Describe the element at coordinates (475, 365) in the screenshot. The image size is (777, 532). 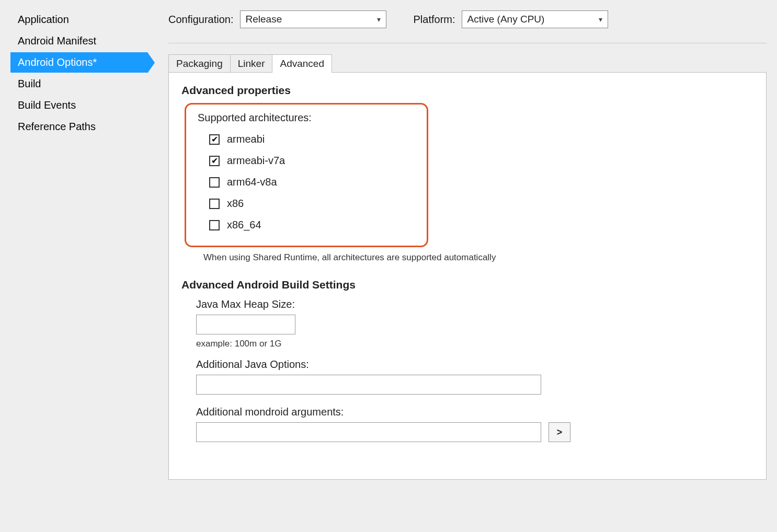
I see `java-options-label: Additional Java Options:` at that location.